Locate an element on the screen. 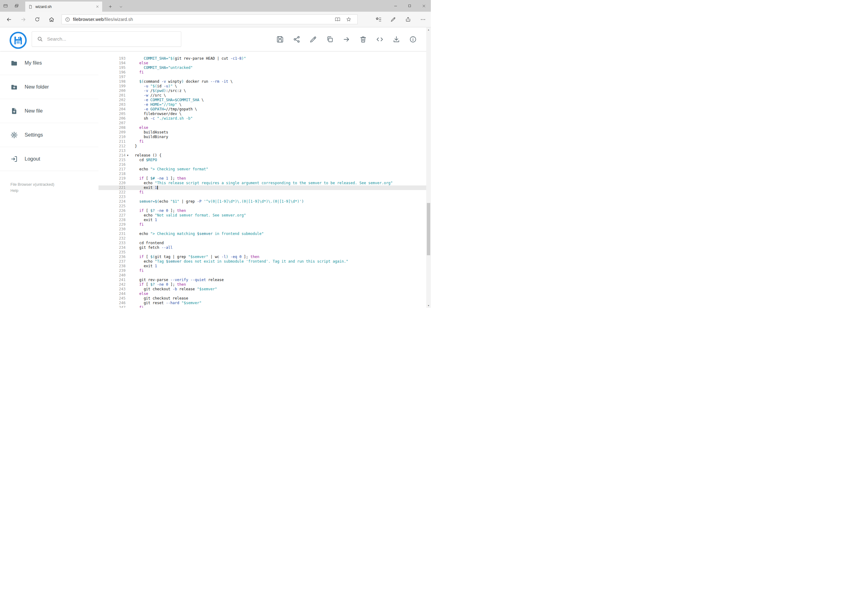  code-line: 244 else is located at coordinates (265, 294).